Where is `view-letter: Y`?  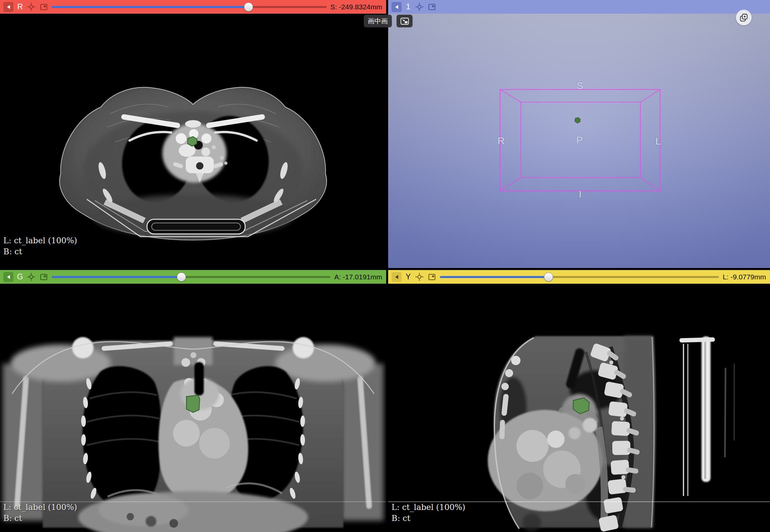
view-letter: Y is located at coordinates (408, 277).